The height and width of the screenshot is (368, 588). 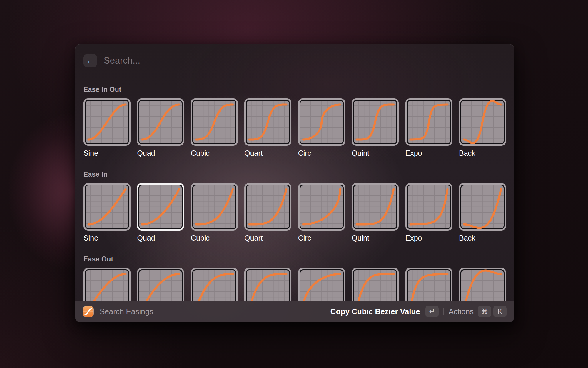 I want to click on easing-tile-expo-inout, so click(x=429, y=122).